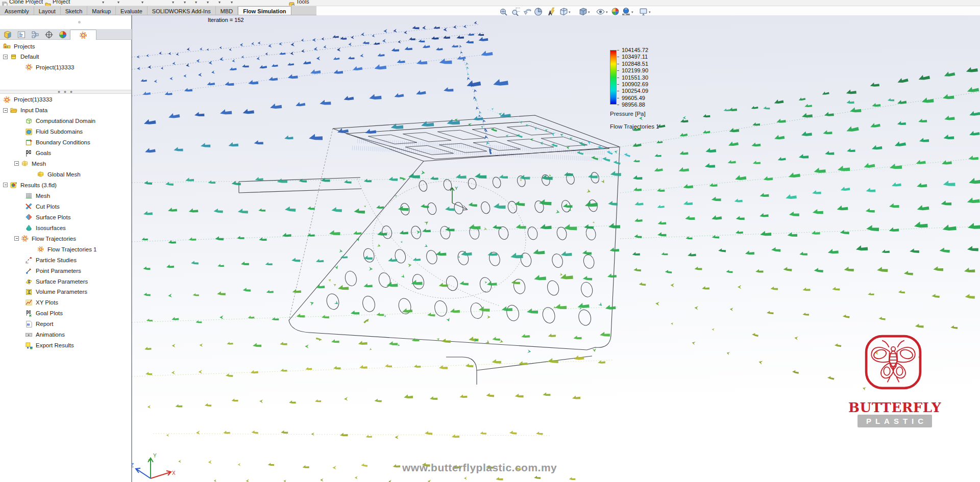 The image size is (980, 482). I want to click on tree-item-label: Default, so click(30, 57).